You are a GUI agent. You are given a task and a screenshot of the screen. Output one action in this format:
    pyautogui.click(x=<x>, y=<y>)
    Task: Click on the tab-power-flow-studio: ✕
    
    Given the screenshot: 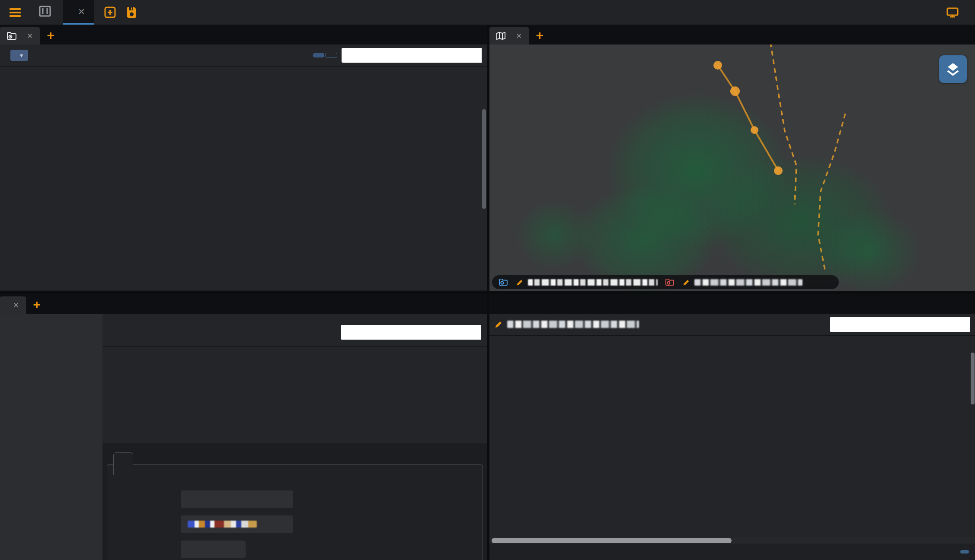 What is the action you would take?
    pyautogui.click(x=79, y=12)
    